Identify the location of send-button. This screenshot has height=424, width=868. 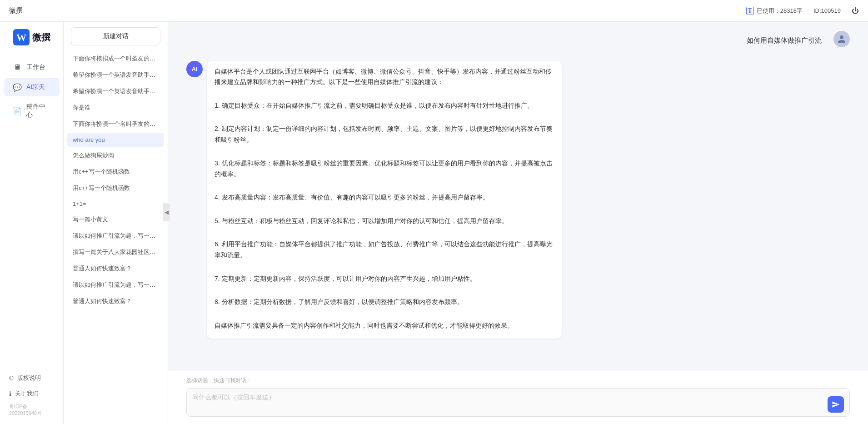
(836, 404).